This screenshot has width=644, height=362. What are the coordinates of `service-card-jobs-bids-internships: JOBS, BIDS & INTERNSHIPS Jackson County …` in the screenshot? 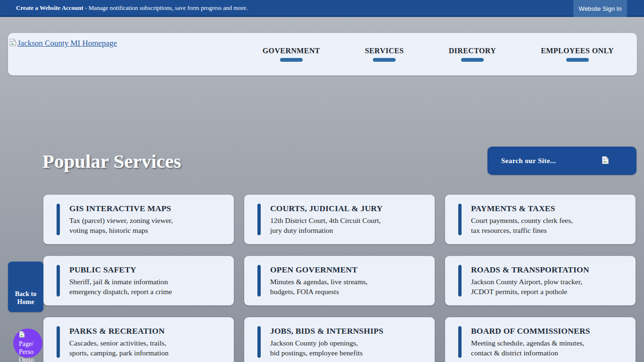 It's located at (339, 339).